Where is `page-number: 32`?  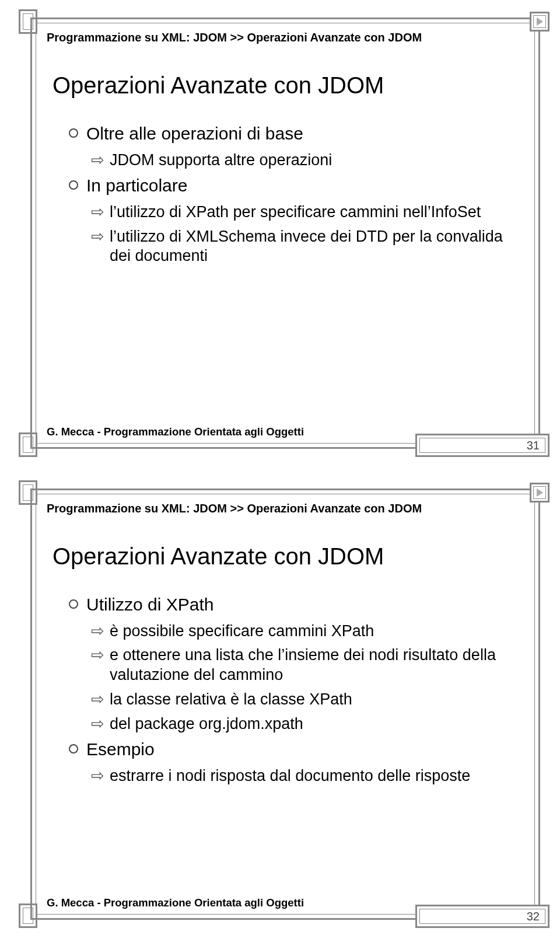
page-number: 32 is located at coordinates (533, 916).